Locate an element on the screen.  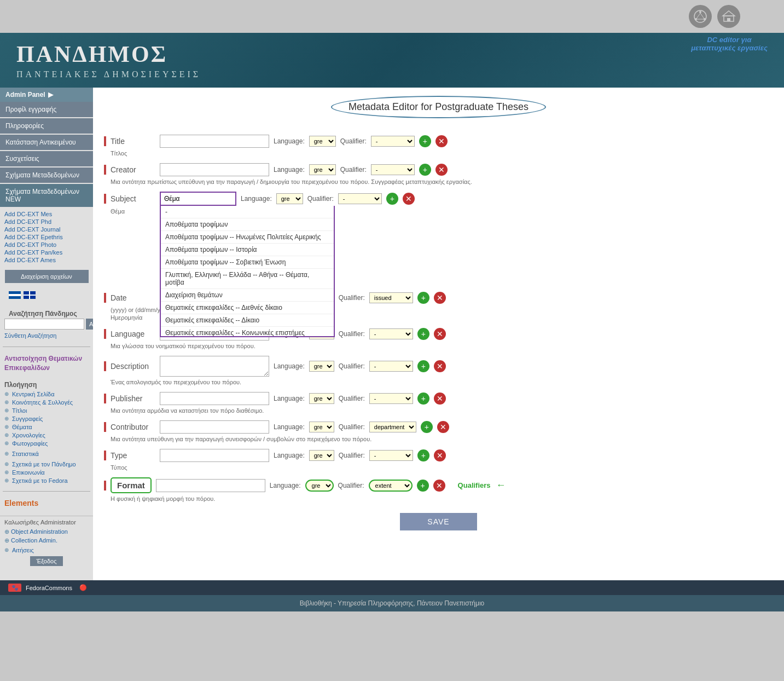
sidebar-manage-btn: Διαχείριση αρχείων is located at coordinates (47, 276).